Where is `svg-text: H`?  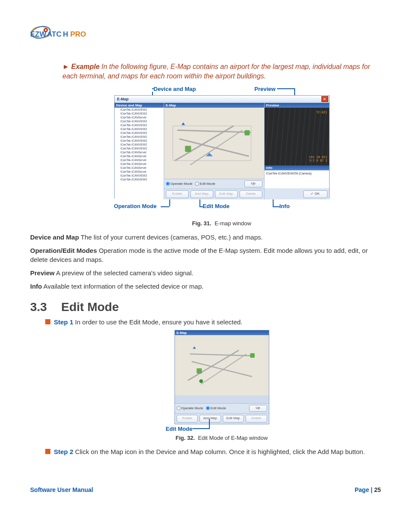
svg-text: H is located at coordinates (65, 34).